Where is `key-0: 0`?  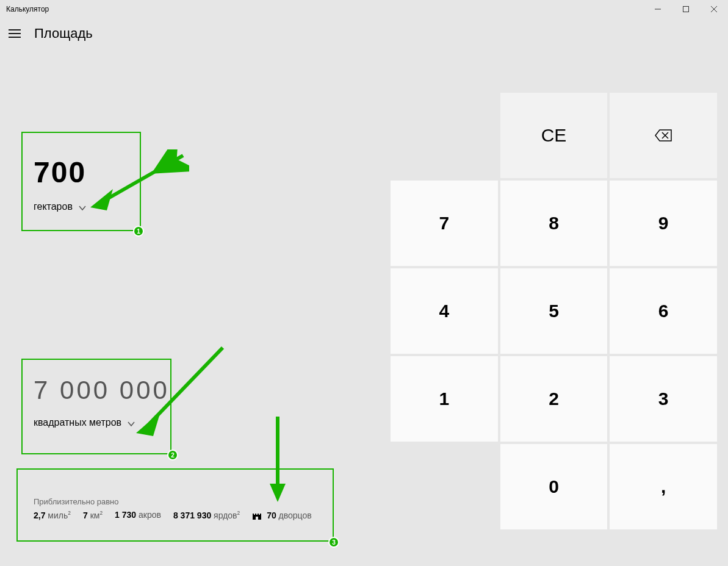 key-0: 0 is located at coordinates (554, 487).